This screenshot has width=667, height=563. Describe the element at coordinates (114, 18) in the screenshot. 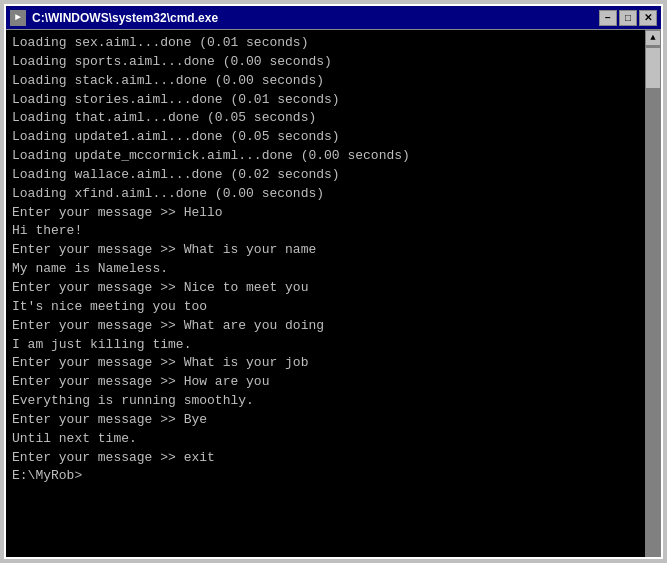

I see `title-bar-left: ► C:\WINDOWS\system32\cmd.exe` at that location.